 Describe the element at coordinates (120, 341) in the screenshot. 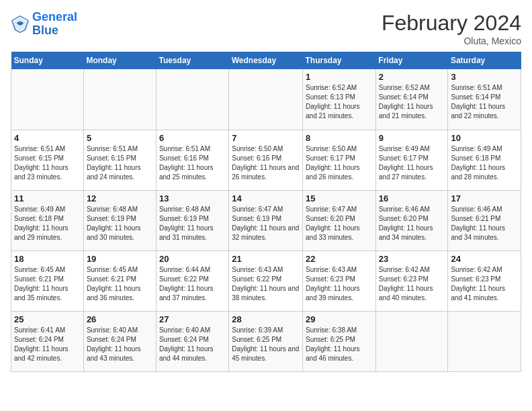

I see `calendar-cell: 26Sunrise: 6:40 AM Sunset: 6:24 PM Dayli…` at that location.